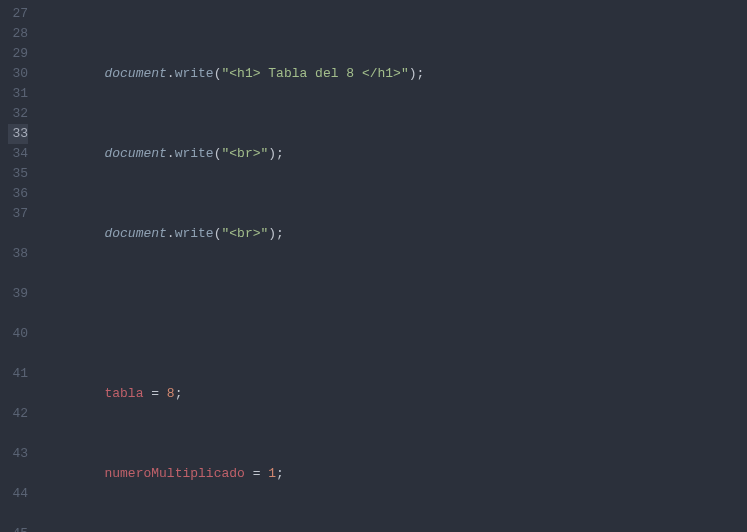 The width and height of the screenshot is (747, 532). What do you see at coordinates (18, 294) in the screenshot?
I see `line-number: 39` at bounding box center [18, 294].